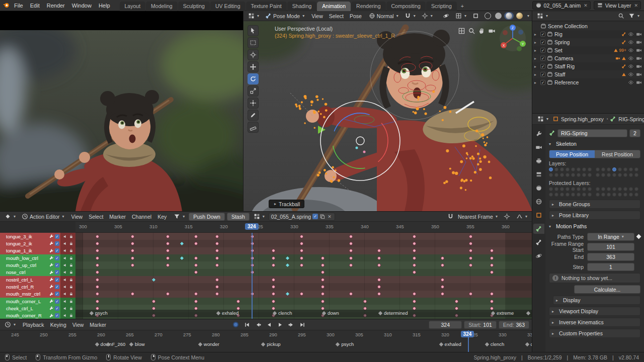 Image resolution: width=644 pixels, height=362 pixels. I want to click on marker-psych: psych, so click(99, 313).